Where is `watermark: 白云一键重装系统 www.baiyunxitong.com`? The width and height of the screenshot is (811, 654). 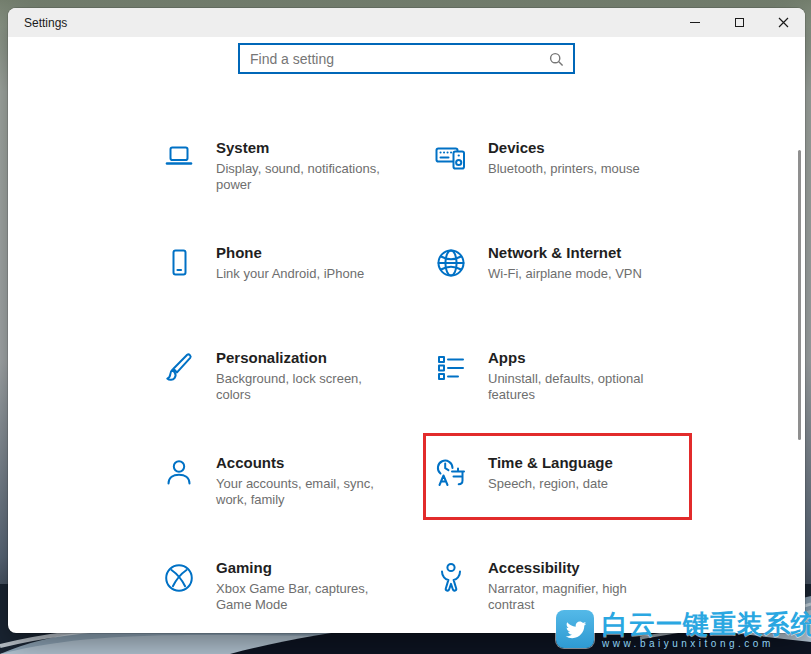
watermark: 白云一键重装系统 www.baiyunxitong.com is located at coordinates (684, 630).